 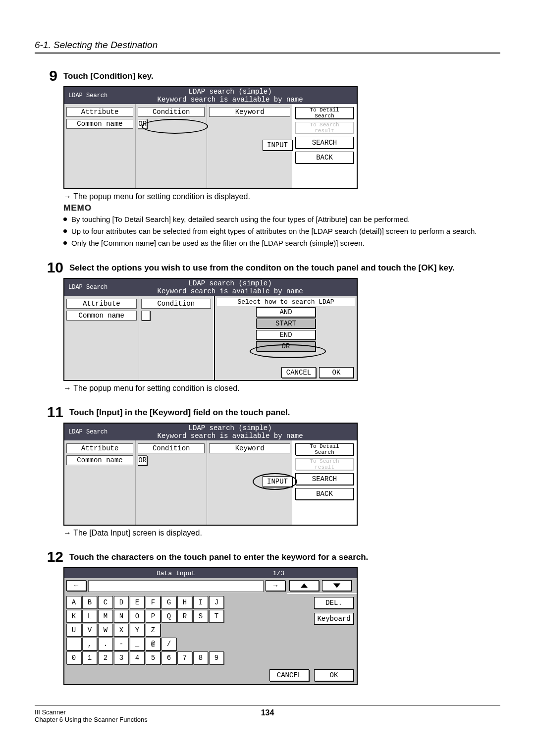 What do you see at coordinates (268, 268) in the screenshot?
I see `step-10: 10 Select the options you wish to use fr…` at bounding box center [268, 268].